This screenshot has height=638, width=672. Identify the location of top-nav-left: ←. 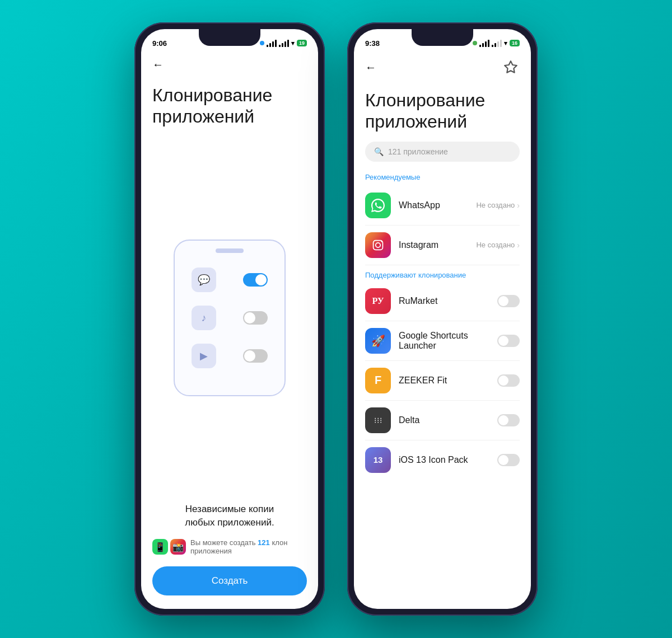
(230, 65).